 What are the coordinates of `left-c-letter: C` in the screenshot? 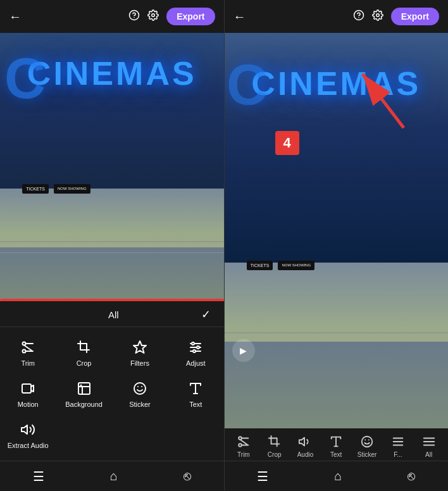 It's located at (25, 78).